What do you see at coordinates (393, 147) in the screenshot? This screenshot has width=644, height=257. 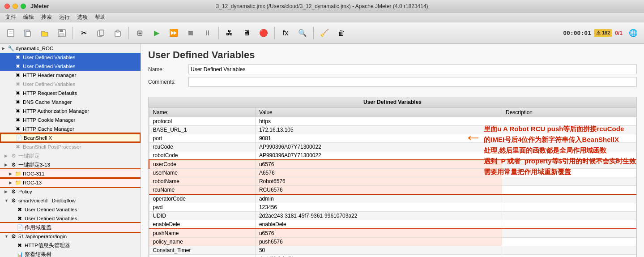 I see `table-row: rcuCodeAP990396A07Y71300022` at bounding box center [393, 147].